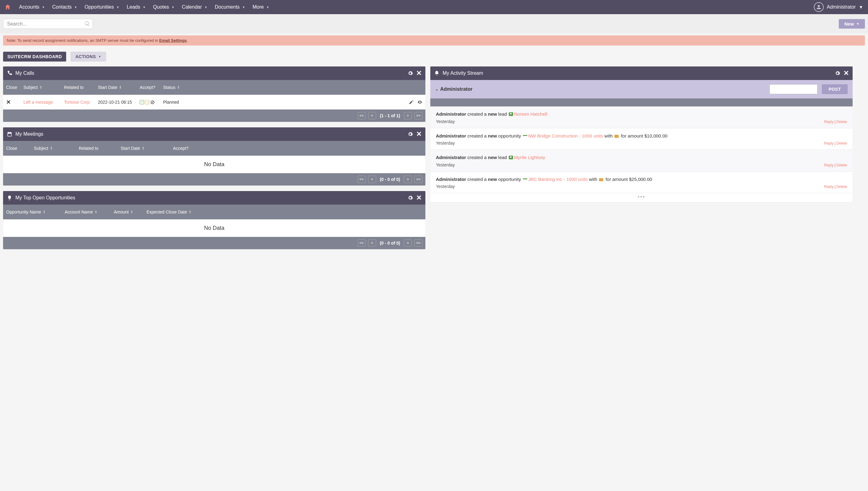  I want to click on nav-item-documents: Documents▼, so click(230, 7).